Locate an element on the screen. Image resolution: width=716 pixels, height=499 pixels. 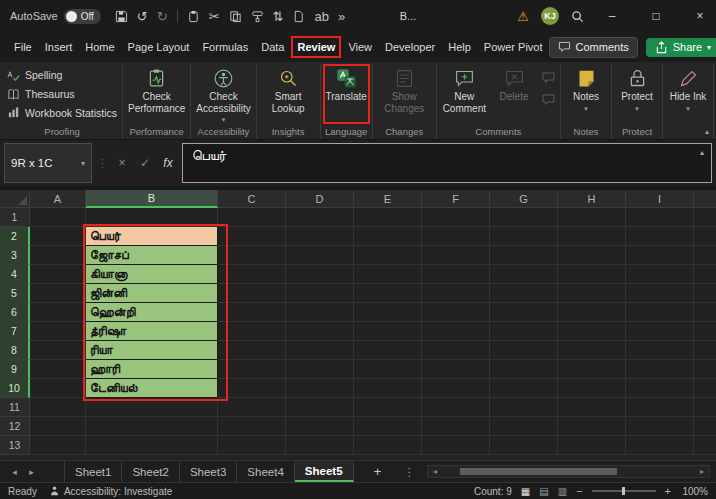
cell-d6 is located at coordinates (320, 312).